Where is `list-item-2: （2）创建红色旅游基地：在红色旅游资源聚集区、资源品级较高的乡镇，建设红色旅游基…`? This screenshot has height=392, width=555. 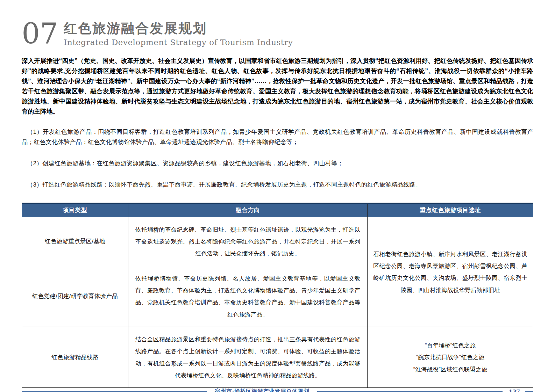 list-item-2: （2）创建红色旅游基地：在红色旅游资源聚集区、资源品级较高的乡镇，建设红色旅游基… is located at coordinates (278, 164).